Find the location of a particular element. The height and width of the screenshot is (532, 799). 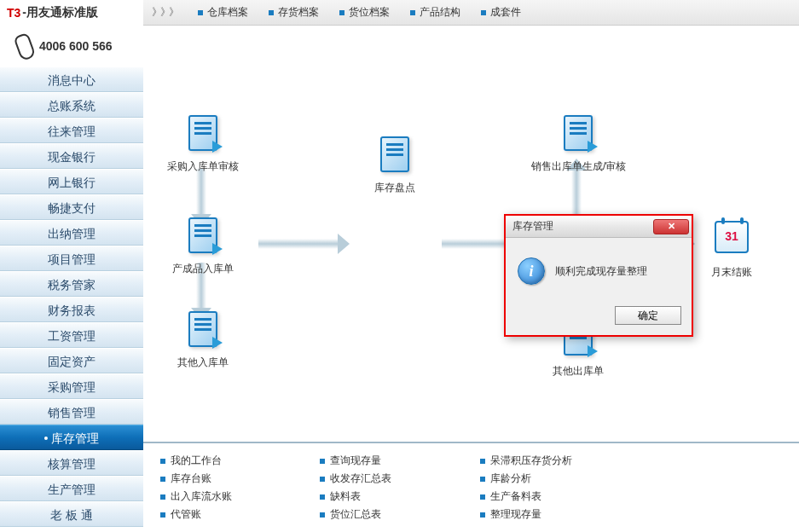

nav-item-2: 往来管理 is located at coordinates (72, 130).